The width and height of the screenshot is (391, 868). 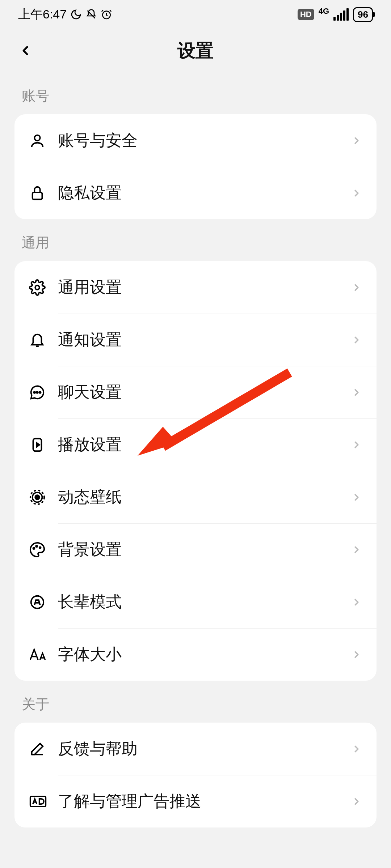 What do you see at coordinates (196, 140) in the screenshot?
I see `row-account-security: 账号与安全` at bounding box center [196, 140].